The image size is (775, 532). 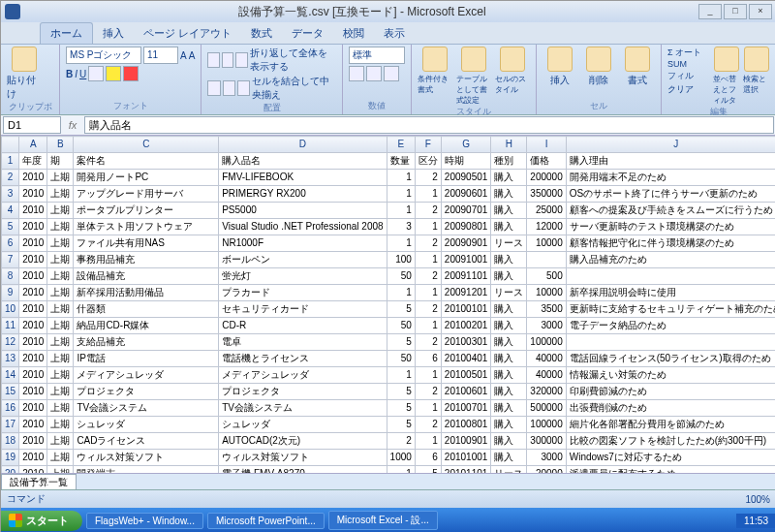 I want to click on row-header: 16, so click(x=11, y=409).